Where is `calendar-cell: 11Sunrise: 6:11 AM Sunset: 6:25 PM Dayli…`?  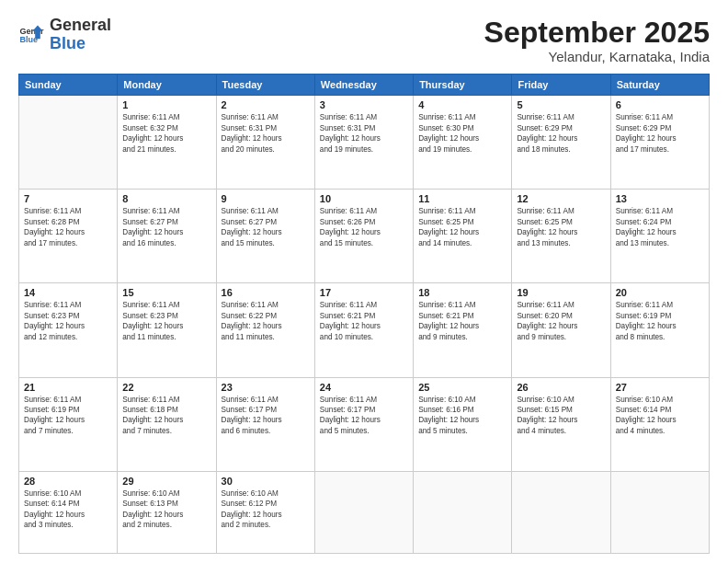
calendar-cell: 11Sunrise: 6:11 AM Sunset: 6:25 PM Dayli… is located at coordinates (463, 236).